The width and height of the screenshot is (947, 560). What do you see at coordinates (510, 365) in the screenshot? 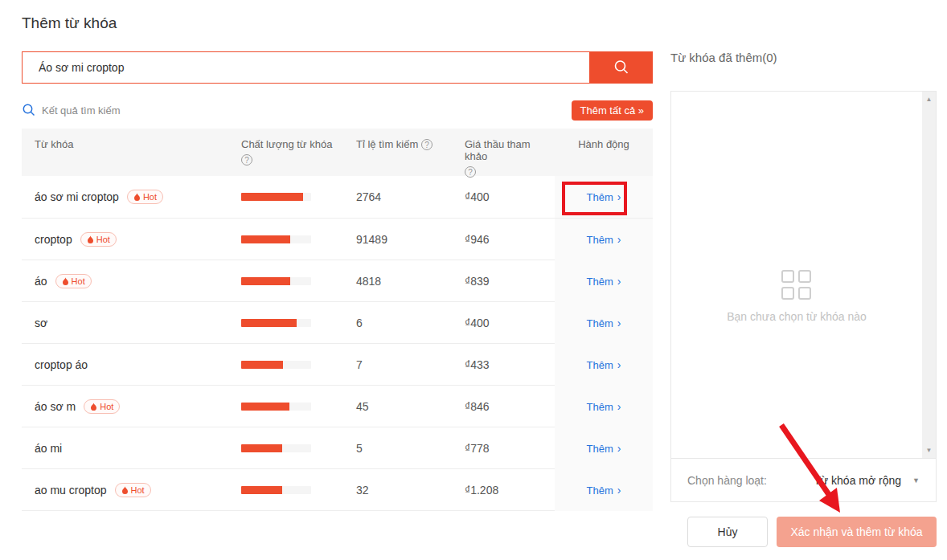
I see `bid-value: ₫433` at bounding box center [510, 365].